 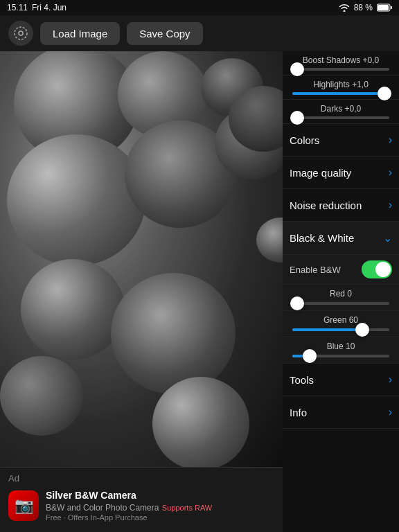 What do you see at coordinates (165, 33) in the screenshot?
I see `save-copy-button: Save Copy` at bounding box center [165, 33].